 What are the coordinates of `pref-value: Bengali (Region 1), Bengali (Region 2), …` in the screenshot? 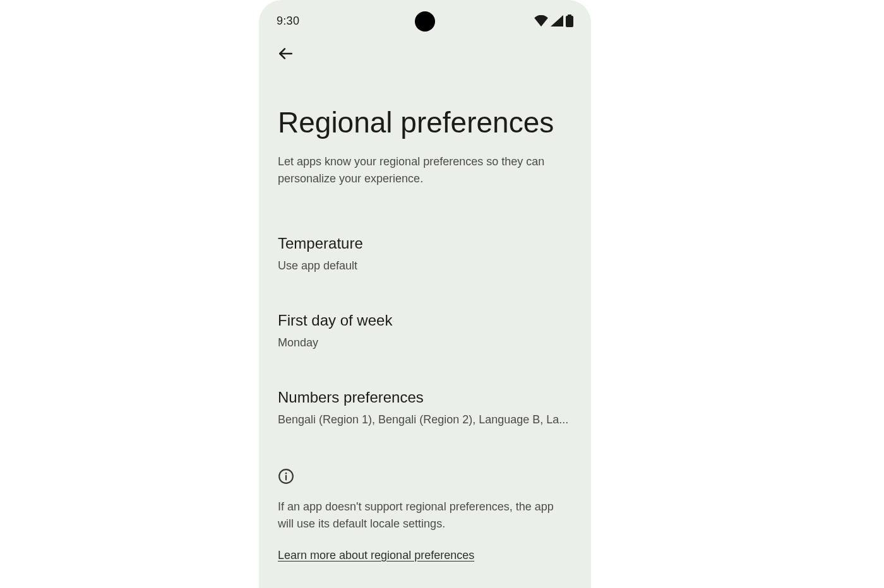 It's located at (425, 420).